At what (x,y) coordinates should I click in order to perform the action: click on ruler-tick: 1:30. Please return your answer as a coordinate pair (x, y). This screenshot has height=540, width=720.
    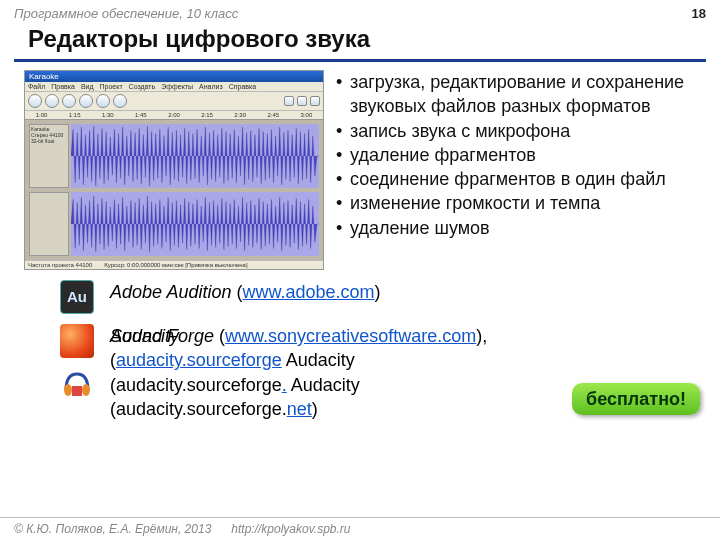
    Looking at the image, I should click on (108, 115).